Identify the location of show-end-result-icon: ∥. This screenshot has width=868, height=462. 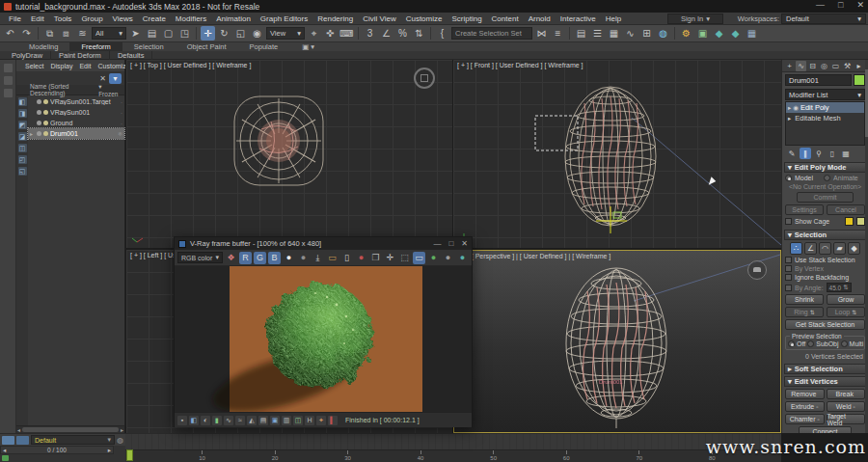
(805, 153).